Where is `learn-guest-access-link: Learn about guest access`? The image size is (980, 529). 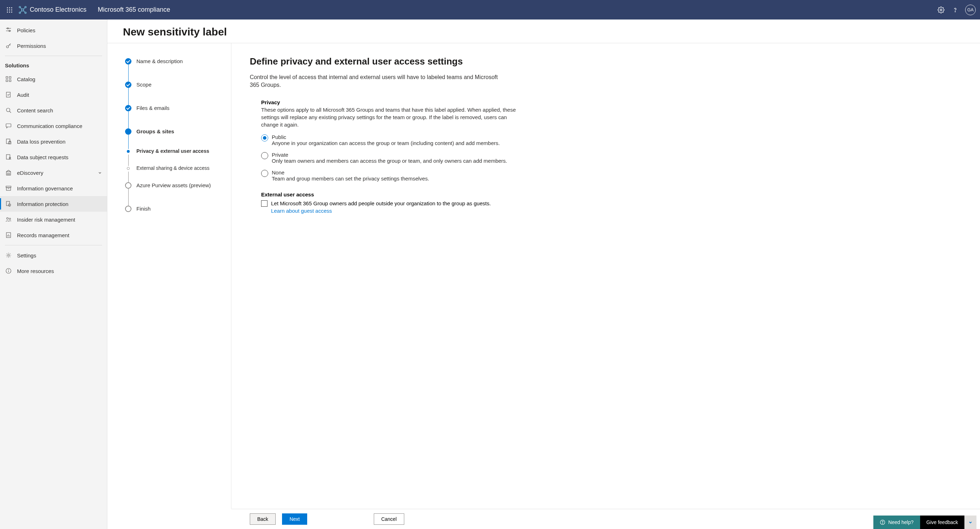
learn-guest-access-link: Learn about guest access is located at coordinates (301, 211).